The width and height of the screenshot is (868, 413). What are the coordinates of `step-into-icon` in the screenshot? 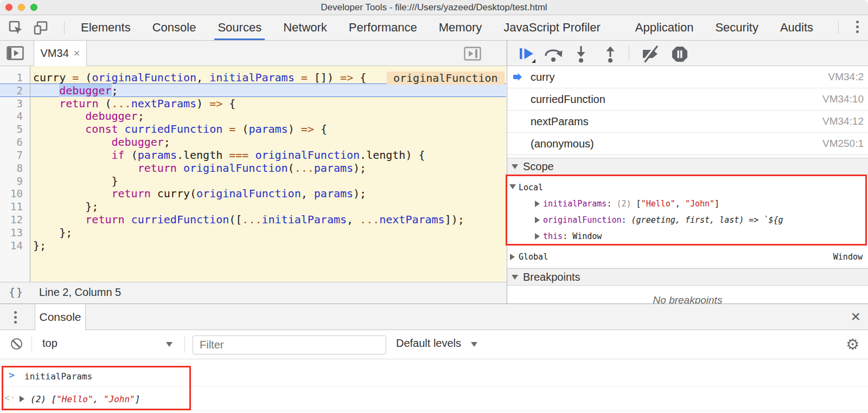 It's located at (581, 54).